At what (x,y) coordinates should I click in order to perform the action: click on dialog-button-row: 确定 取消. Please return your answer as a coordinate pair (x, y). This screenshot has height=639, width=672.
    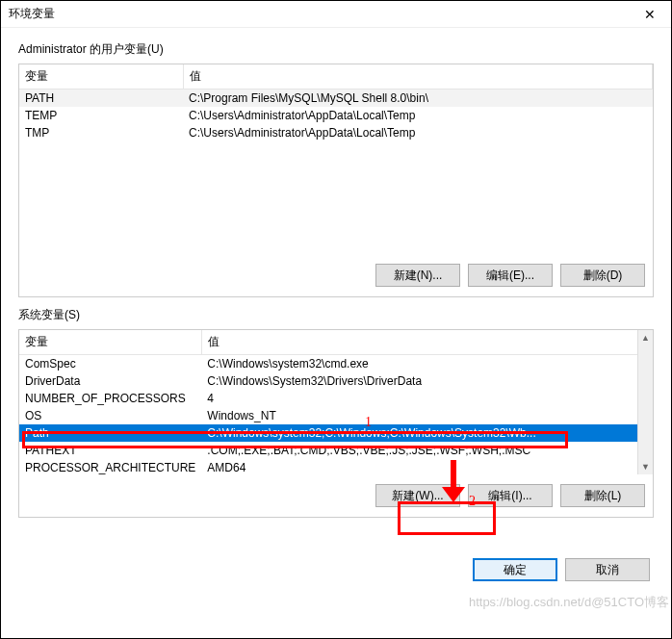
    Looking at the image, I should click on (336, 568).